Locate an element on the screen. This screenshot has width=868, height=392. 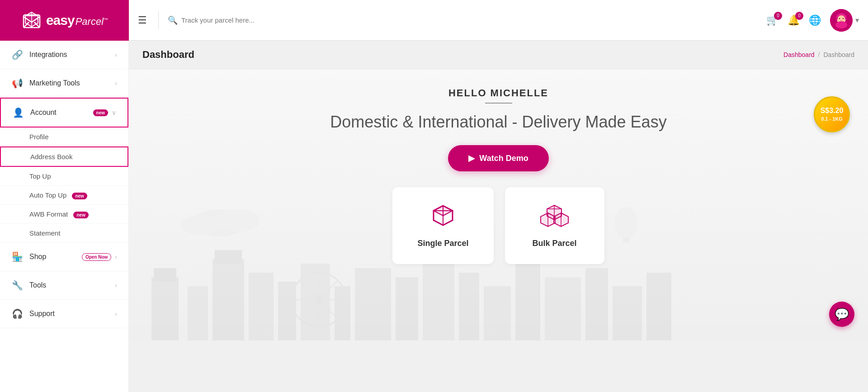
awb-format-badge: new is located at coordinates (80, 215).